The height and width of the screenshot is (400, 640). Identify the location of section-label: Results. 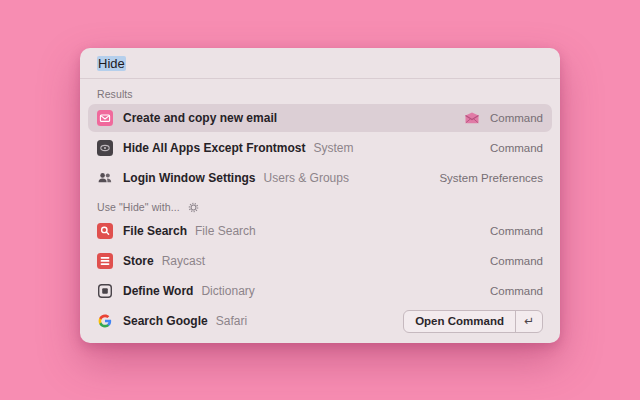
(115, 94).